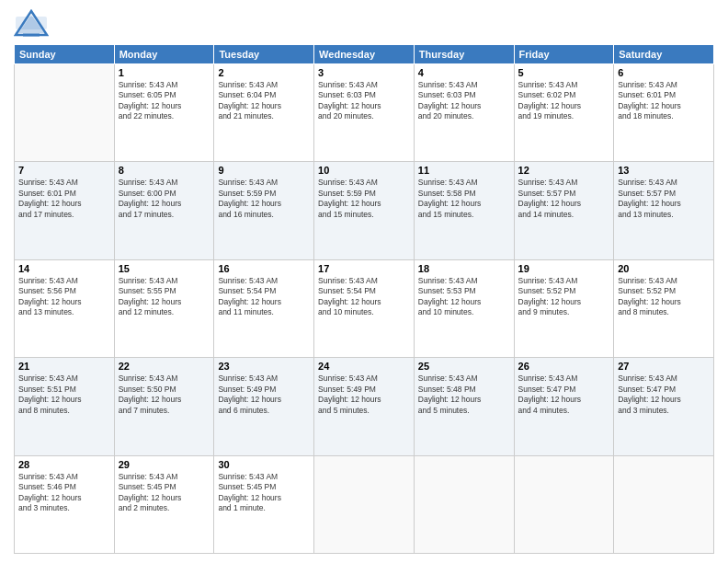 Image resolution: width=728 pixels, height=563 pixels. I want to click on calendar-cell: 29Sunrise: 5:43 AM Sunset: 5:45 PM Dayli…, so click(164, 504).